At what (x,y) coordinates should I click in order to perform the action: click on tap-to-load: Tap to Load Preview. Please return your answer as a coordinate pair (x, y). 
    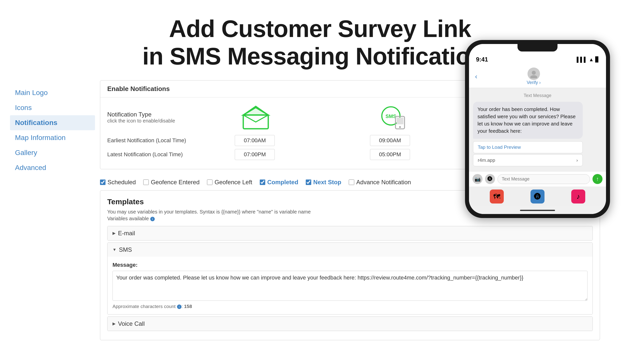
    Looking at the image, I should click on (528, 147).